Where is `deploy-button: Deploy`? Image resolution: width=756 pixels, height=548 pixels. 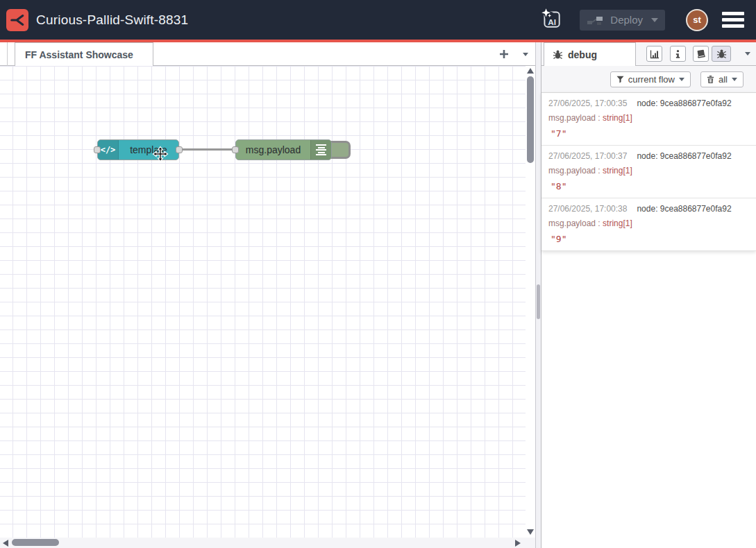
deploy-button: Deploy is located at coordinates (622, 20).